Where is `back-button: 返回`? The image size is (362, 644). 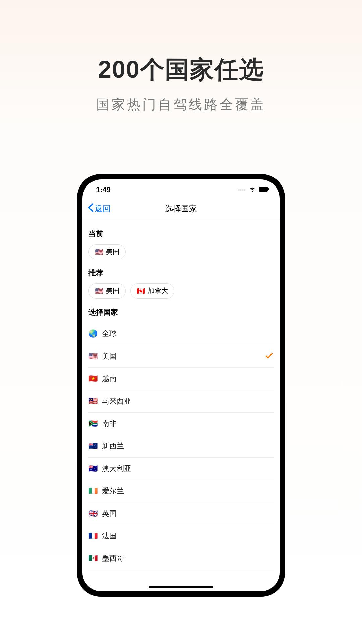
back-button: 返回 is located at coordinates (99, 209).